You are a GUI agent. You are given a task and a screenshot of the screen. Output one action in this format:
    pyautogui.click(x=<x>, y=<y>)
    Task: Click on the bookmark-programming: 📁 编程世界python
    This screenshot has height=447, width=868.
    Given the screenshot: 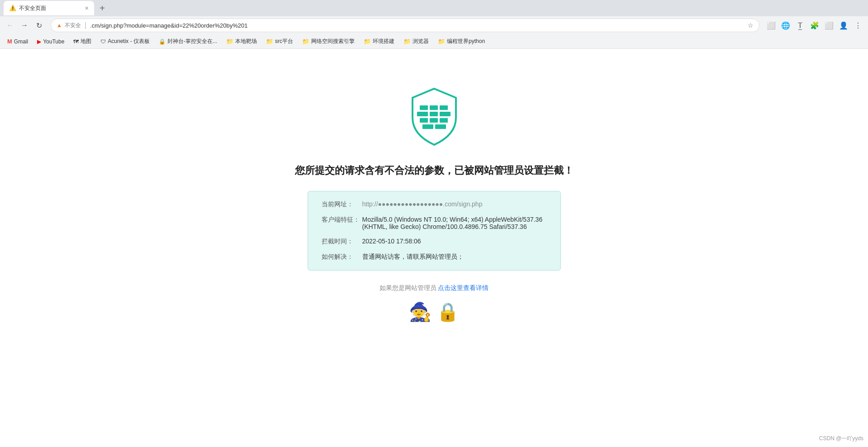 What is the action you would take?
    pyautogui.click(x=461, y=42)
    